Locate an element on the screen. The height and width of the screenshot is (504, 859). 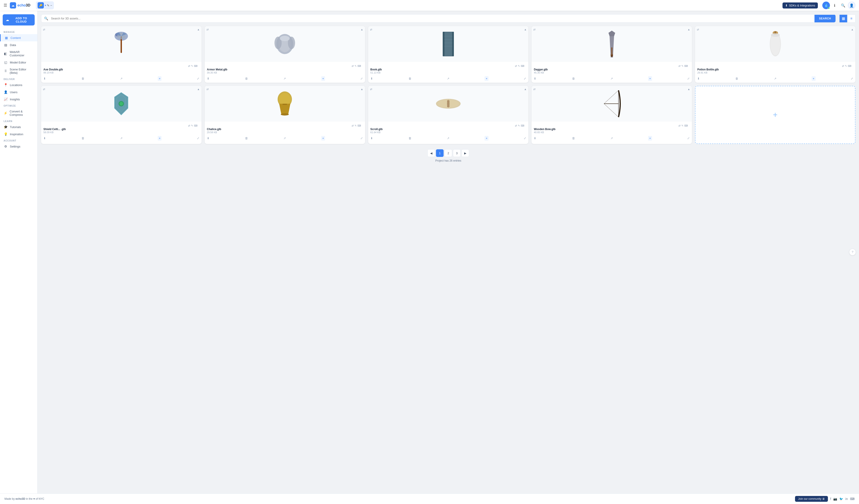
github-icon: ⌨ is located at coordinates (852, 499).